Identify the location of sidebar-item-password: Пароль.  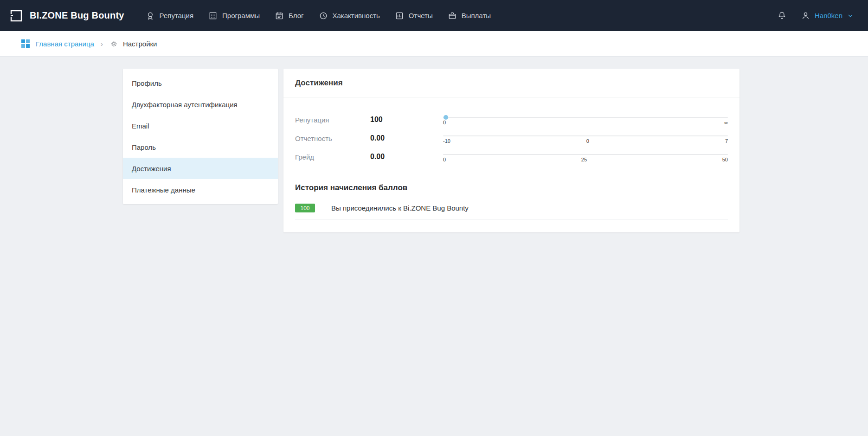
(200, 147).